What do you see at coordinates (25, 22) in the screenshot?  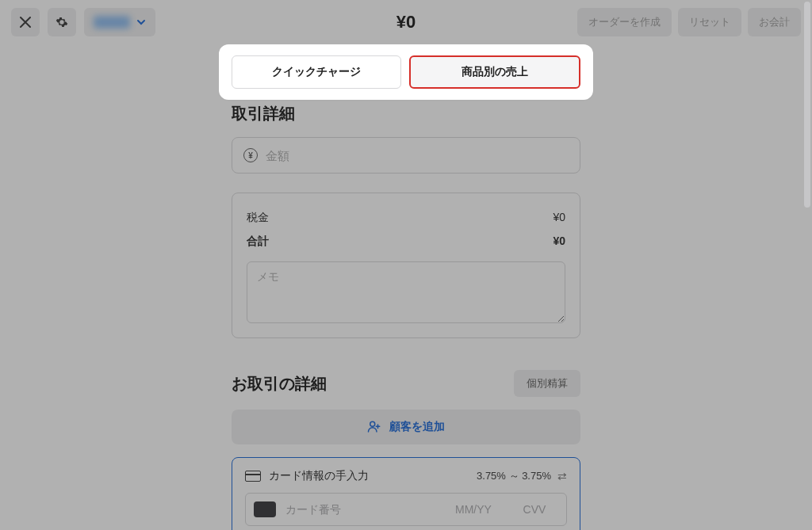 I see `close-icon` at bounding box center [25, 22].